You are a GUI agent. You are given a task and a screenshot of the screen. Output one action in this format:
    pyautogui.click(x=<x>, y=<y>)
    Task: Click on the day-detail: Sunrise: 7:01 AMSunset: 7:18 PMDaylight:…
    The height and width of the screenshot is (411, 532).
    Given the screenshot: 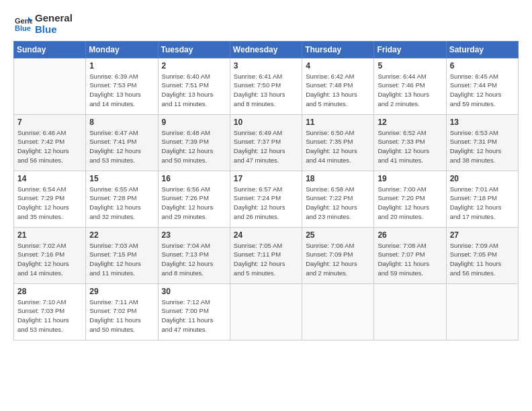 What is the action you would take?
    pyautogui.click(x=482, y=203)
    